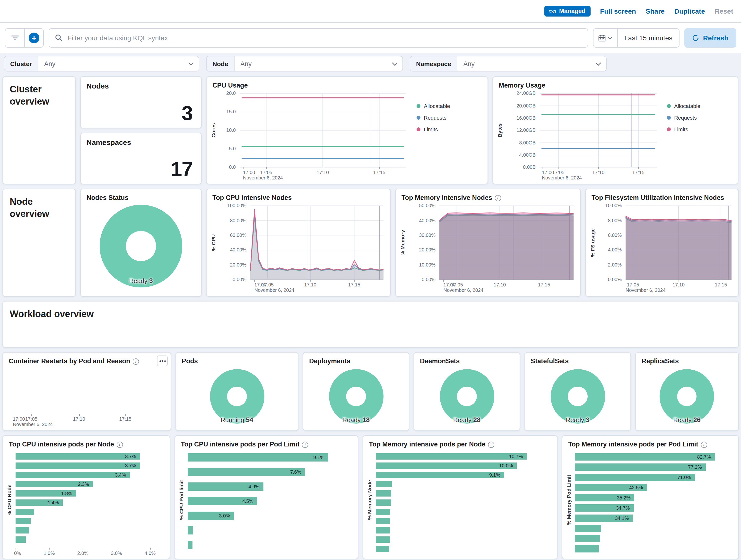  I want to click on bar: 4.9%, so click(225, 487).